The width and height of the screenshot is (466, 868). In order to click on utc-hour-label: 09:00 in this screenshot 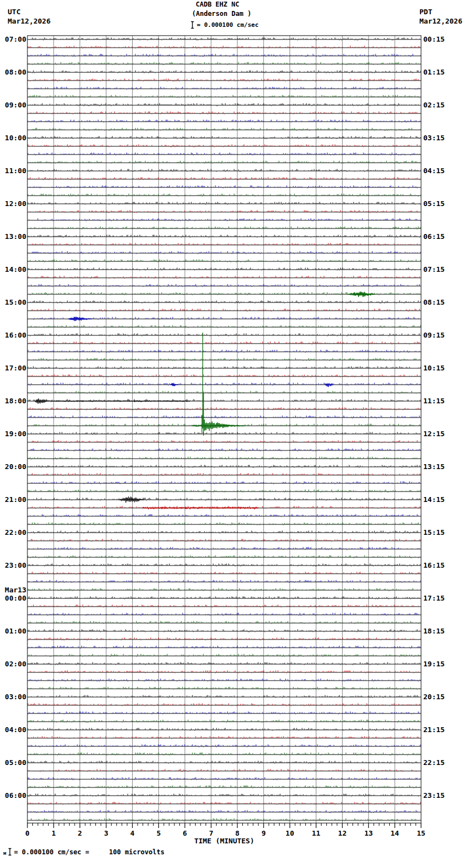, I will do `click(15, 105)`.